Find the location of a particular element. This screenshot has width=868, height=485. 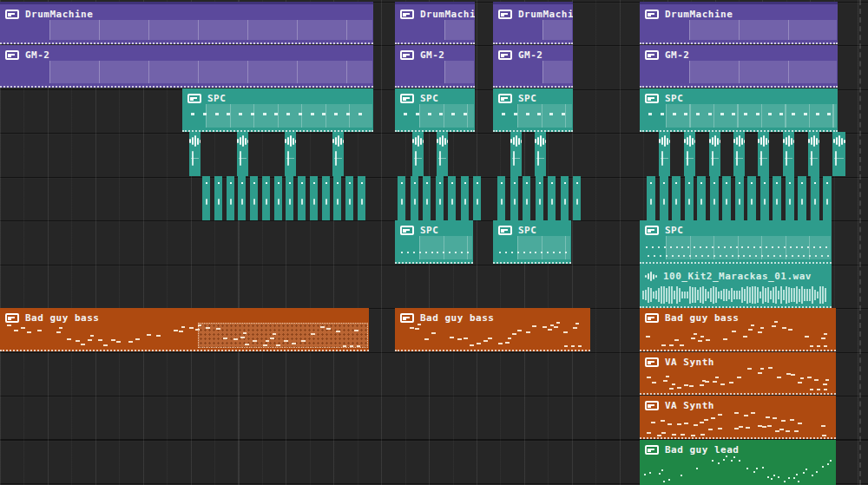

clip-maracas-wav: 100_Kit2_Marackas_01.wav is located at coordinates (736, 286).